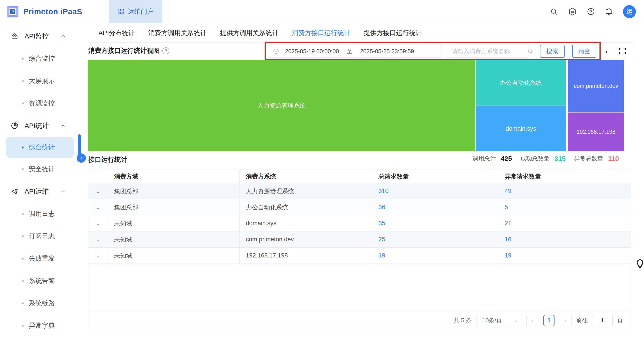 This screenshot has height=342, width=644. What do you see at coordinates (166, 51) in the screenshot?
I see `help-tooltip-icon: ?` at bounding box center [166, 51].